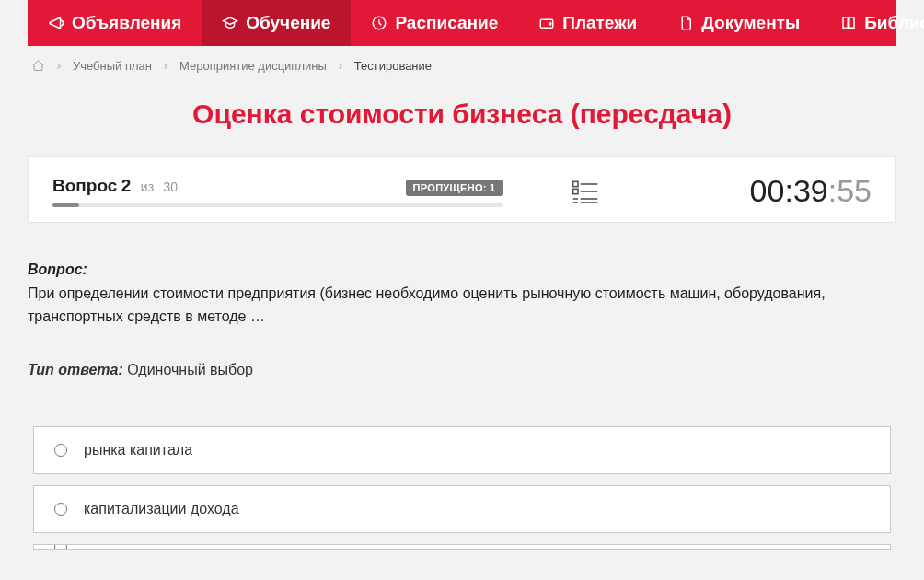 The image size is (924, 580). What do you see at coordinates (547, 23) in the screenshot?
I see `wallet-icon` at bounding box center [547, 23].